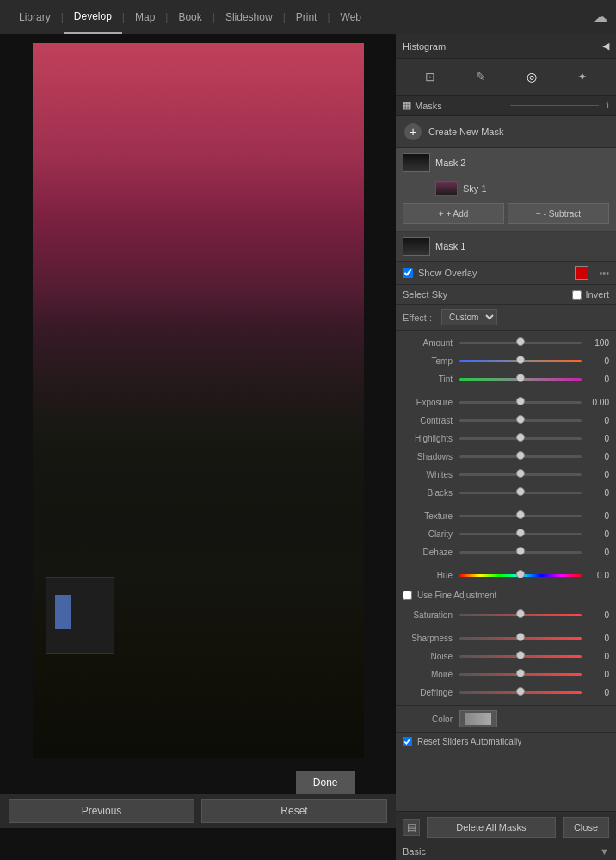 Image resolution: width=616 pixels, height=860 pixels. Describe the element at coordinates (597, 492) in the screenshot. I see `blacks-value: 0` at that location.